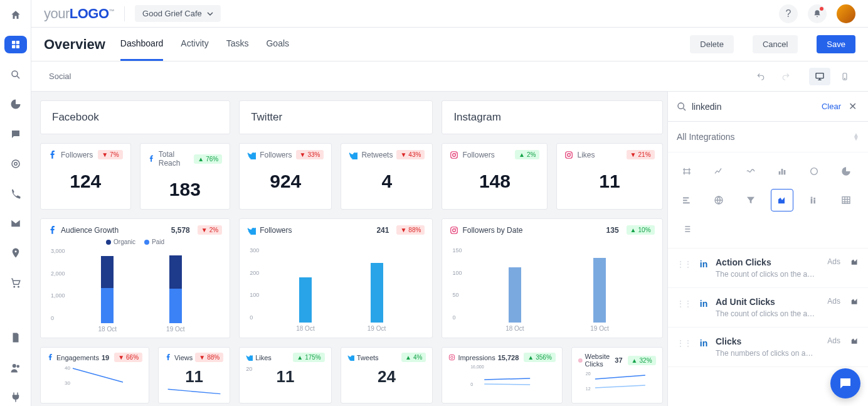  What do you see at coordinates (85, 176) in the screenshot?
I see `stat-fb-followers: Followers▼ 7% 124` at bounding box center [85, 176].